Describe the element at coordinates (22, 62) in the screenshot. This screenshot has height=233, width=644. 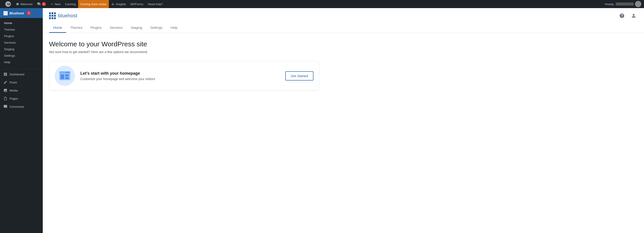
I see `sidebar-item-help: Help` at that location.